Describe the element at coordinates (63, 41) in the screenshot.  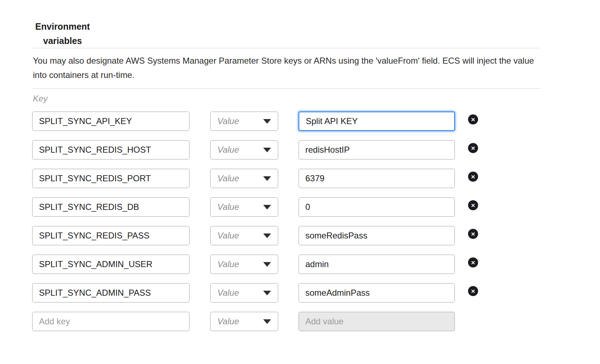
I see `section-label-line2: variables` at that location.